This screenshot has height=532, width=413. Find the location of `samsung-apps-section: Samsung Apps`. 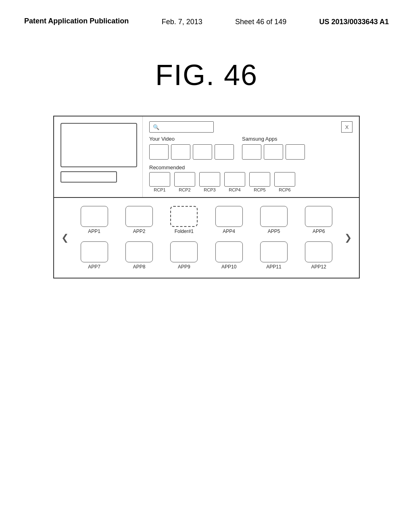

samsung-apps-section: Samsung Apps is located at coordinates (273, 148).